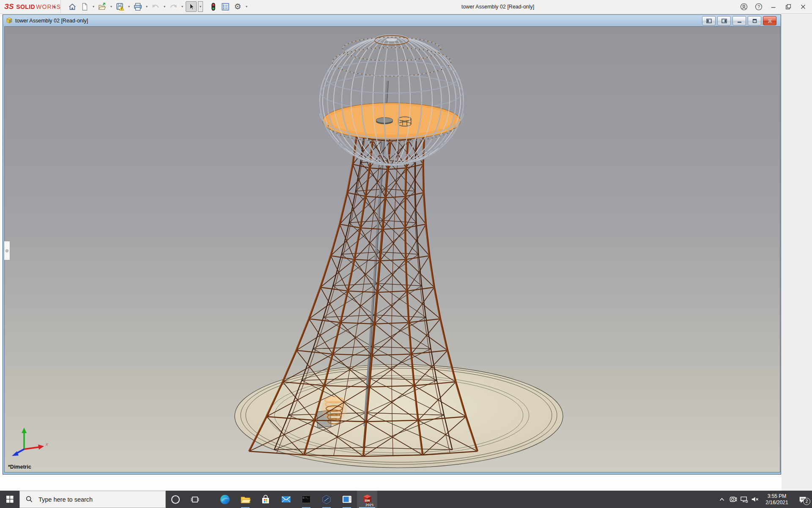 The image size is (812, 508). What do you see at coordinates (173, 7) in the screenshot?
I see `redo-button` at bounding box center [173, 7].